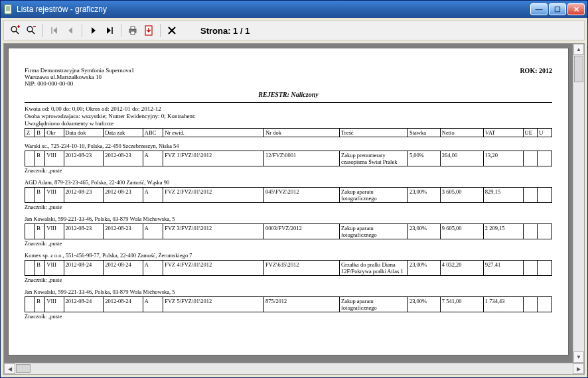 This screenshot has height=378, width=588. What do you see at coordinates (579, 369) in the screenshot?
I see `scroll-right-button: ▶` at bounding box center [579, 369].